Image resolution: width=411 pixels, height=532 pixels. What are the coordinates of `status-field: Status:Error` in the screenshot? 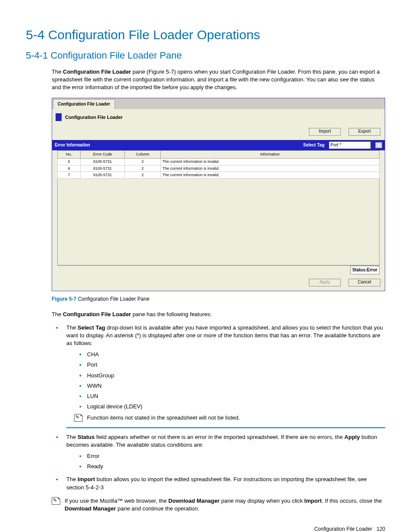 It's located at (365, 270).